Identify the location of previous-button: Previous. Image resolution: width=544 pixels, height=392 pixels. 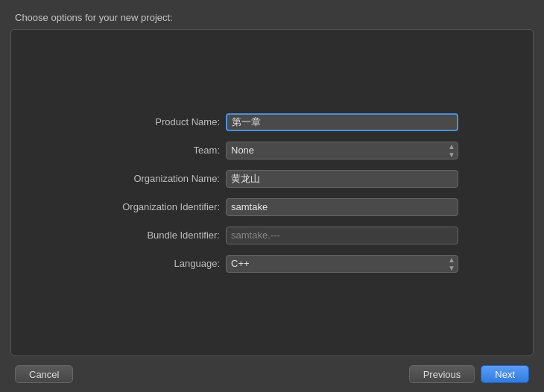
(443, 374).